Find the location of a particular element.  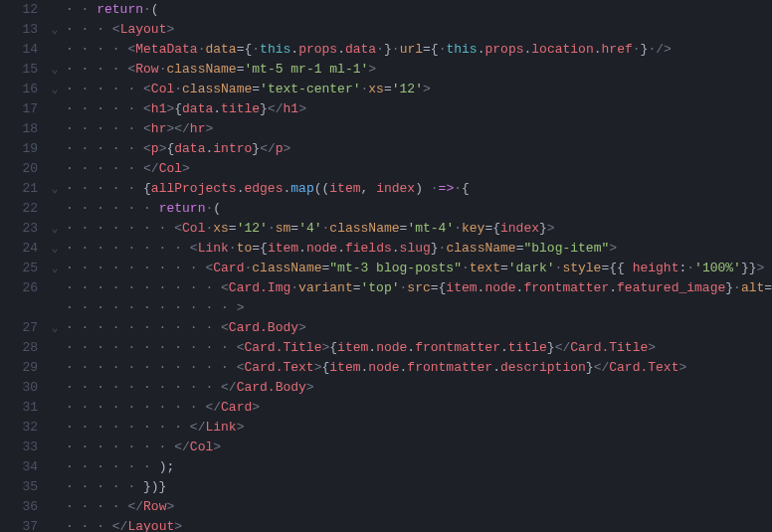

code-line: · · · · · · ); is located at coordinates (419, 467).